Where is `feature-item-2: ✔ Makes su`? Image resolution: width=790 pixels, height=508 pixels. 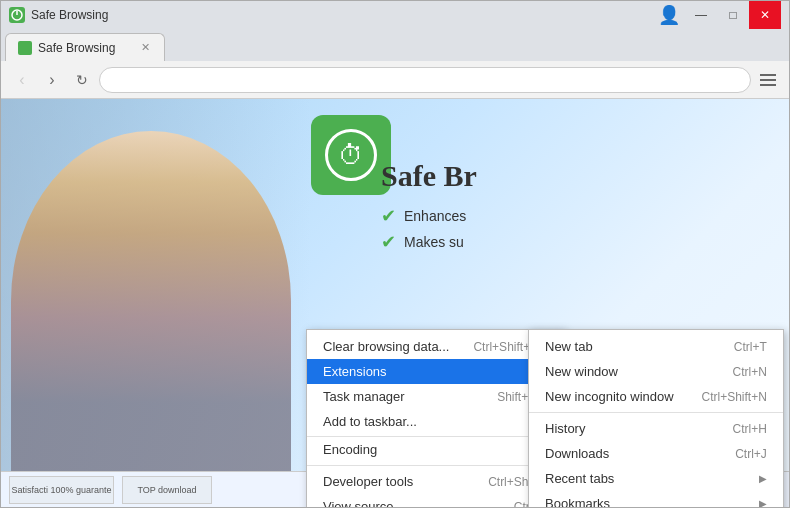
feature-item-2: ✔ Makes su is located at coordinates (429, 242).